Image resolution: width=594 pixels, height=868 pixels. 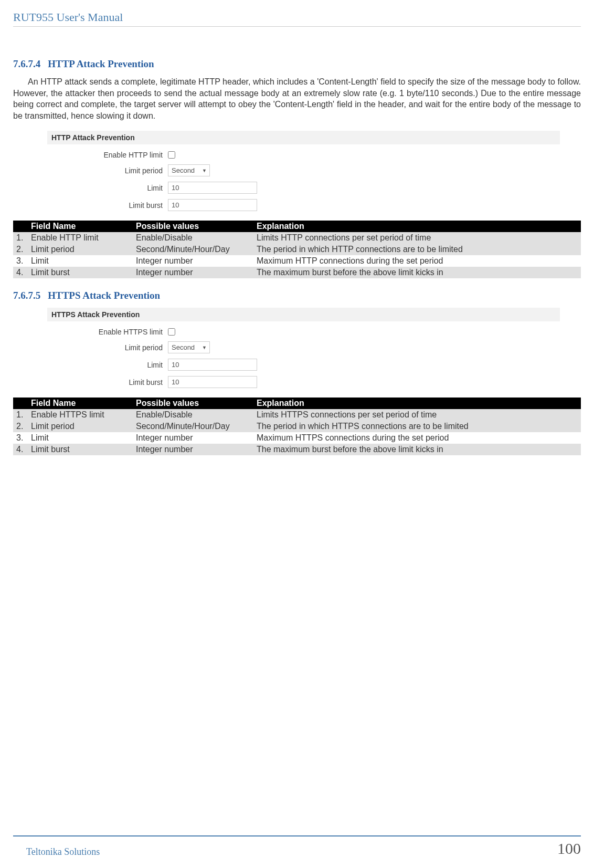 I want to click on cell: Maximum HTTPS connections during the set…, so click(x=417, y=438).